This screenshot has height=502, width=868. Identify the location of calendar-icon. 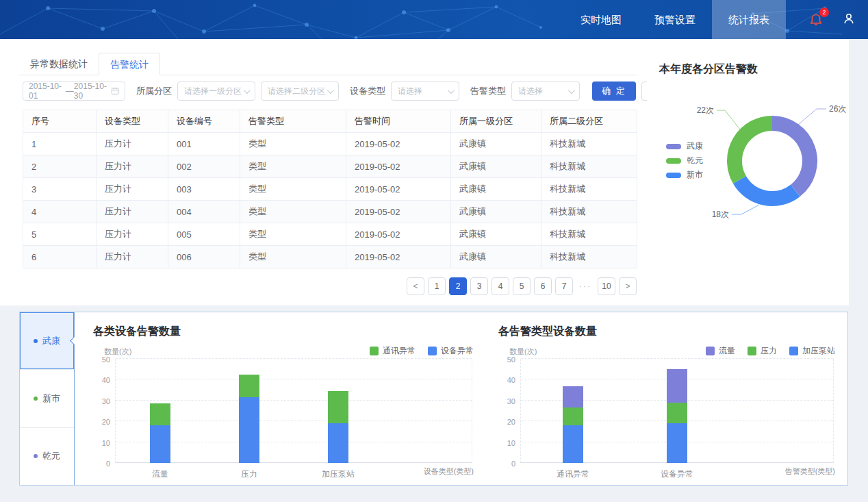
(115, 91).